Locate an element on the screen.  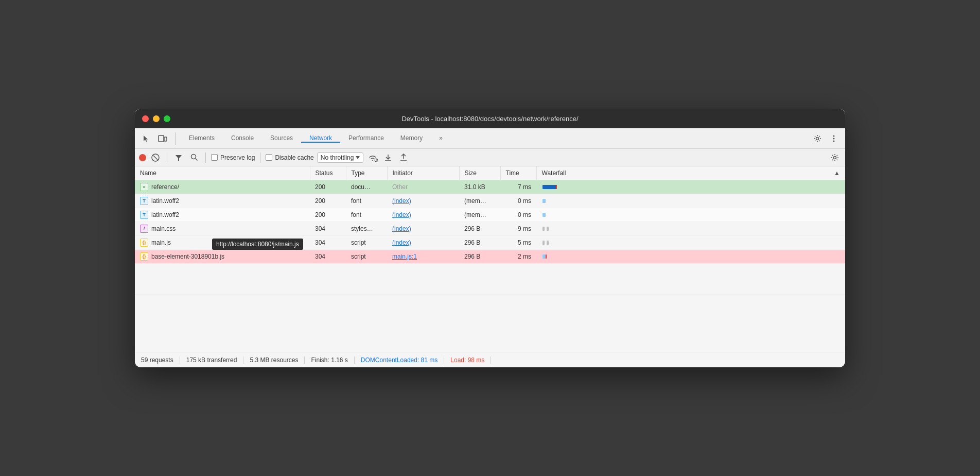
tab-memory: Memory is located at coordinates (412, 139).